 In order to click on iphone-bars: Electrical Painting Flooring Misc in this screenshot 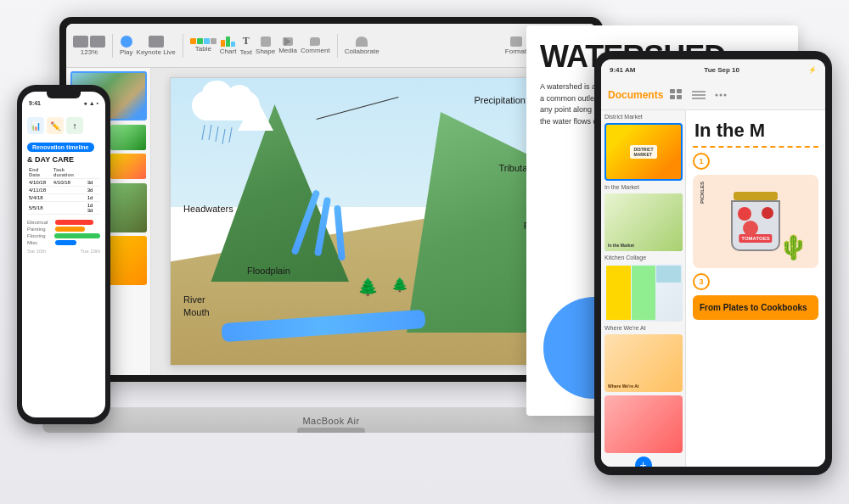, I will do `click(64, 232)`.